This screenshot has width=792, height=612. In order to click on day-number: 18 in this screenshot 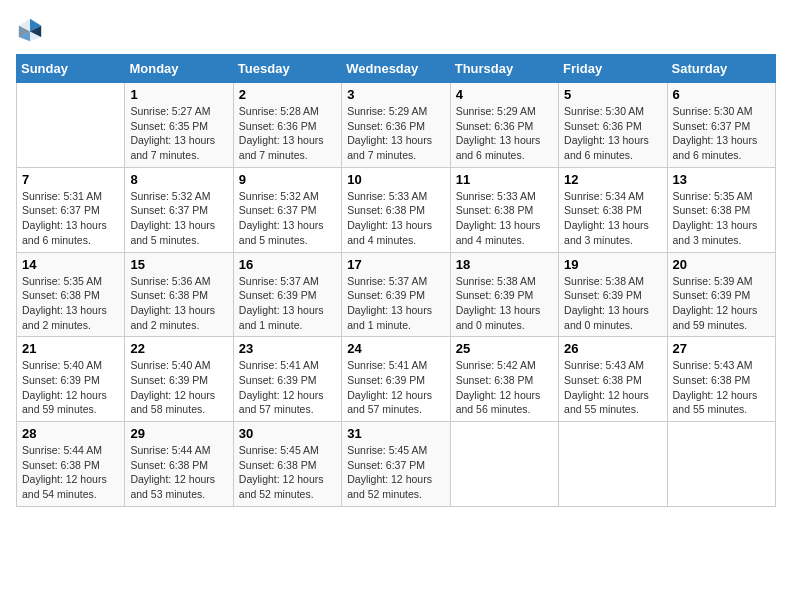, I will do `click(504, 264)`.